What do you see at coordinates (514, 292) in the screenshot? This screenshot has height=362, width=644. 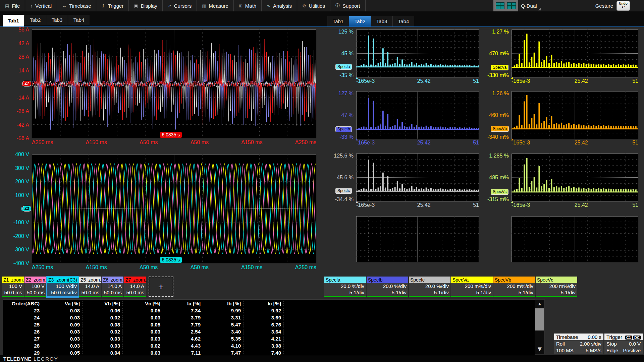 I see `descriptor-line2: 5.1/div` at bounding box center [514, 292].